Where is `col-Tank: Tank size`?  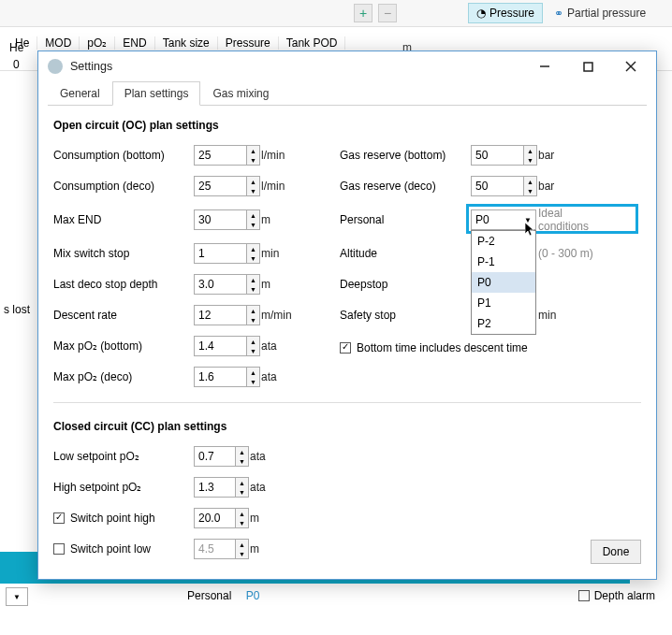
col-Tank: Tank size is located at coordinates (187, 43).